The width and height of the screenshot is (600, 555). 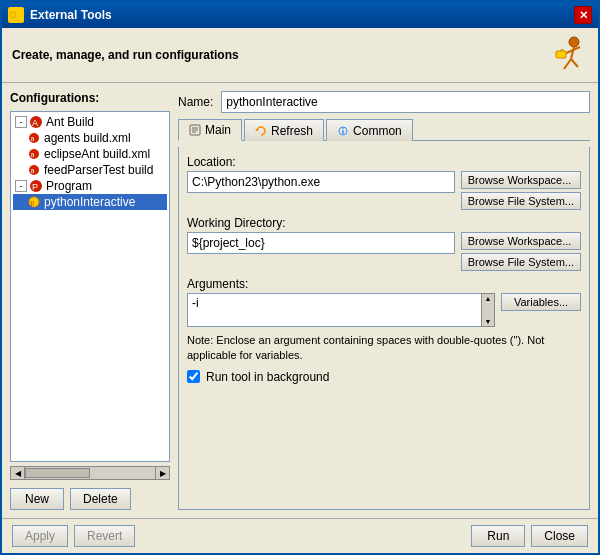 What do you see at coordinates (541, 302) in the screenshot?
I see `variables-button-wrapper: Variables...` at bounding box center [541, 302].